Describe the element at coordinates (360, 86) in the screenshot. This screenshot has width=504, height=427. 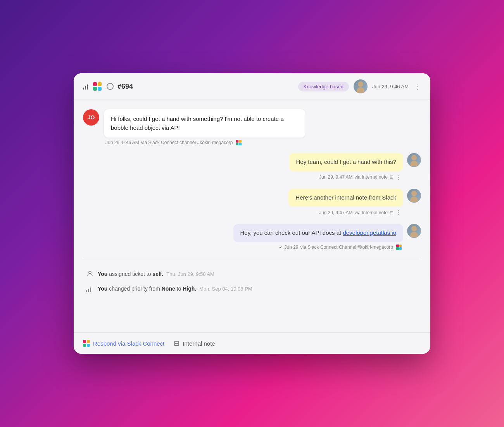
I see `header-right: Knowledge based Jun 29, 9:46 AM ⋮` at that location.